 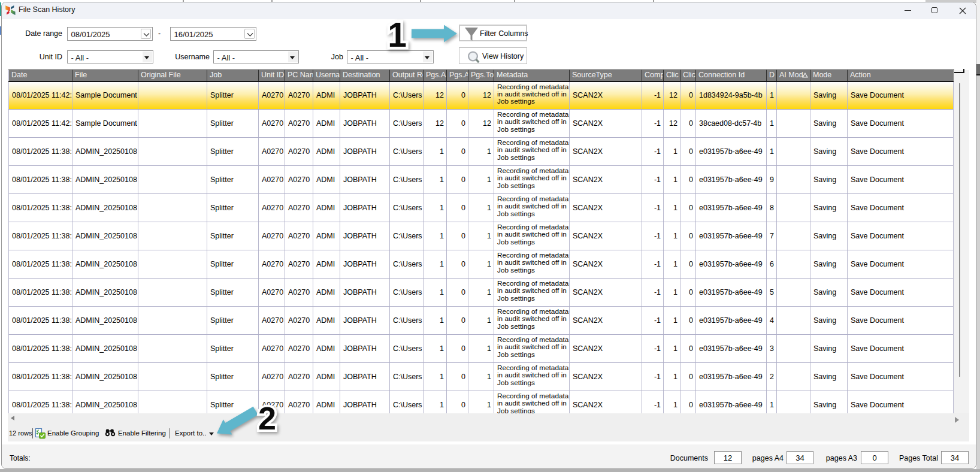 What do you see at coordinates (397, 35) in the screenshot?
I see `svg-text: 1` at bounding box center [397, 35].